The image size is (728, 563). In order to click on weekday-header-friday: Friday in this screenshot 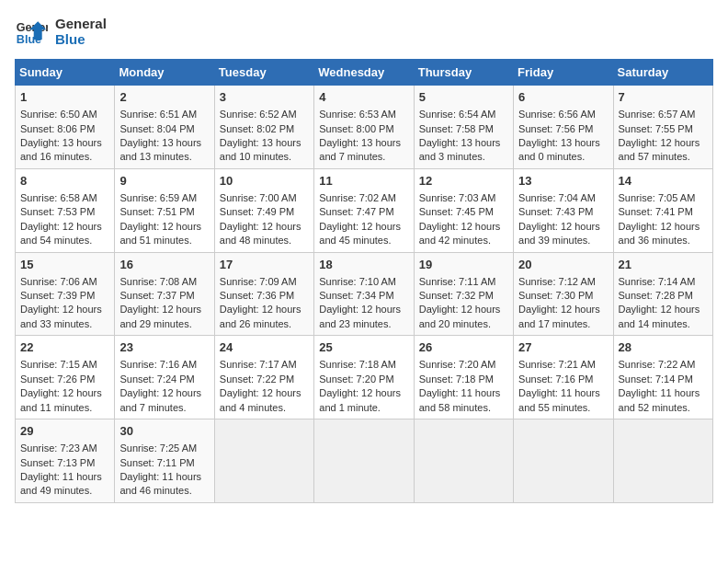, I will do `click(563, 73)`.